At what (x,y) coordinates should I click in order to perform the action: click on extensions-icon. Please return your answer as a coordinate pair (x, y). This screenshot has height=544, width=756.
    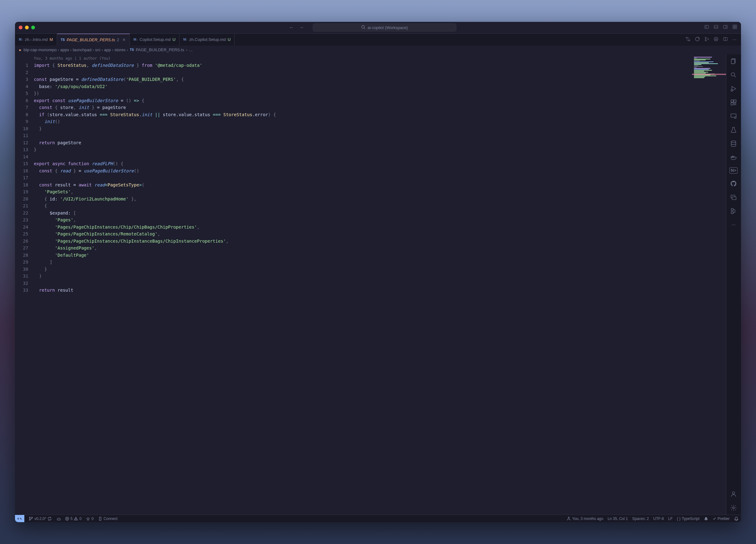
    Looking at the image, I should click on (733, 102).